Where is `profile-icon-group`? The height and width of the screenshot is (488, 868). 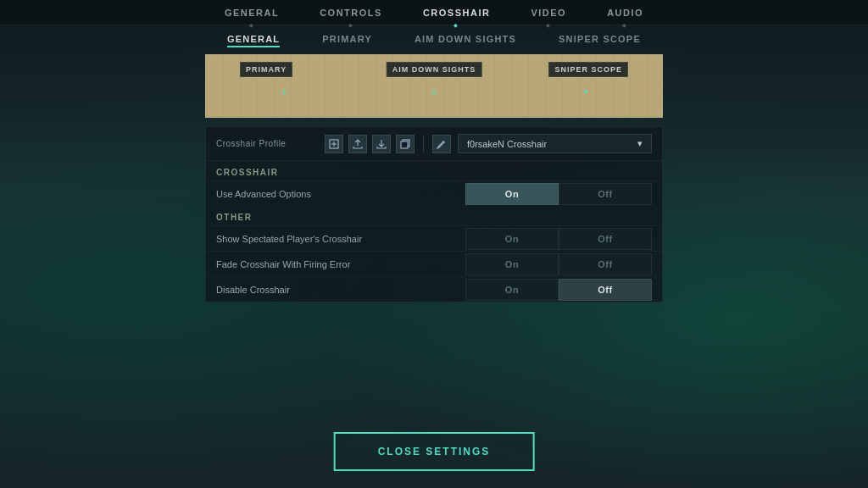
profile-icon-group is located at coordinates (388, 144).